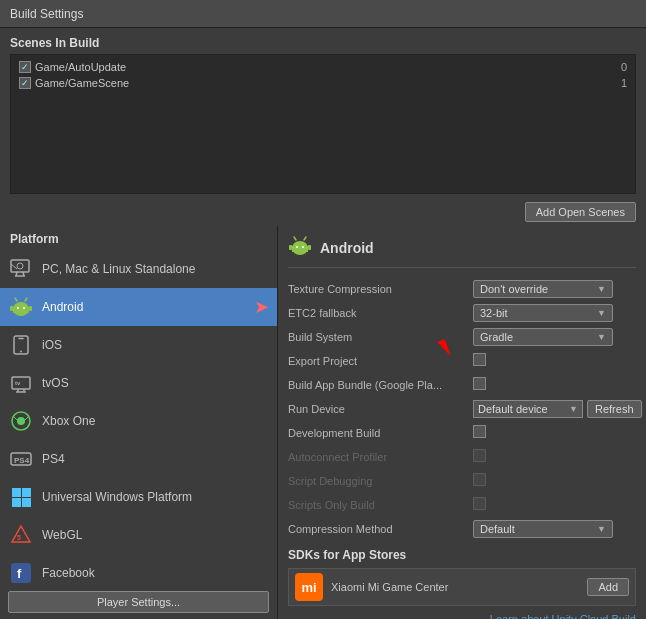  Describe the element at coordinates (262, 307) in the screenshot. I see `switch-platform-arrow: ➤` at that location.